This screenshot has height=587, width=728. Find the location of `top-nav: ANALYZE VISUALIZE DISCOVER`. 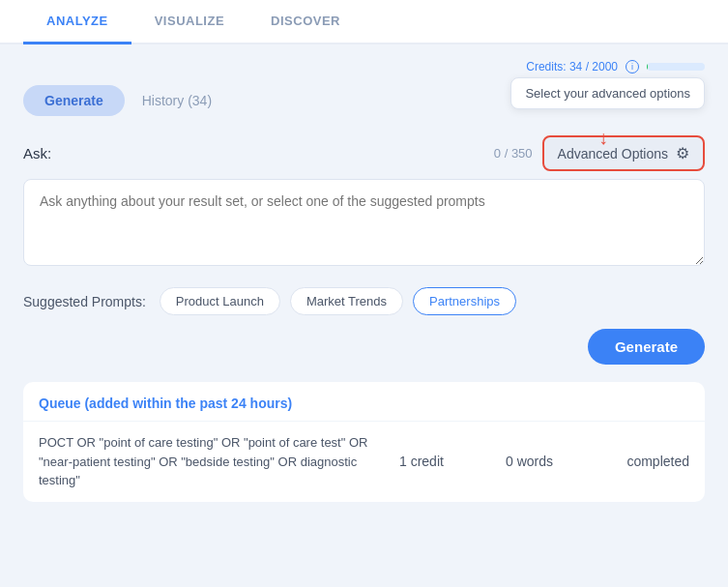

top-nav: ANALYZE VISUALIZE DISCOVER is located at coordinates (364, 22).